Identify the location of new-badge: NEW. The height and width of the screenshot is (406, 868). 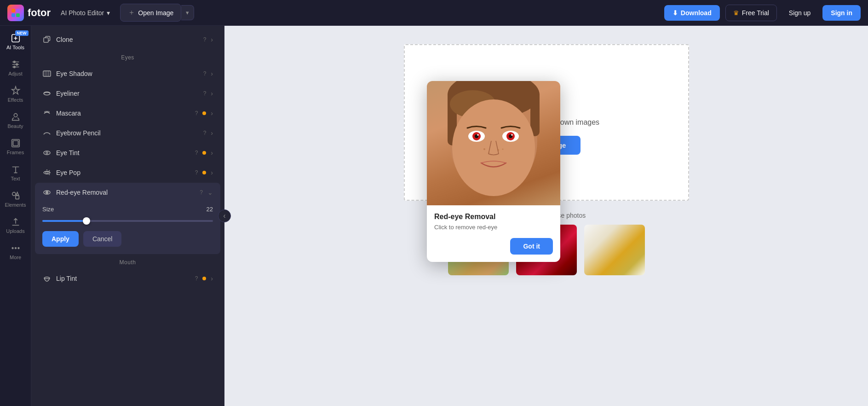
(22, 33).